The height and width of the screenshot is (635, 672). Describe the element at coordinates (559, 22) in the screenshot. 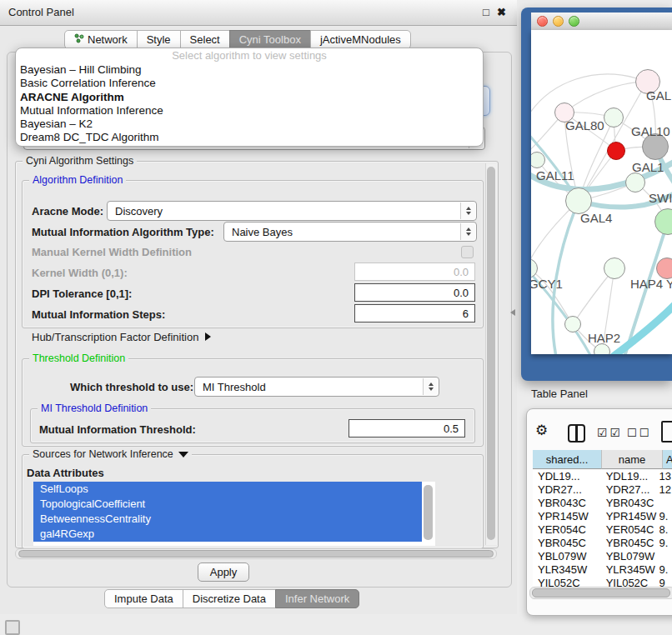

I see `minimize-traffic-light-icon` at that location.